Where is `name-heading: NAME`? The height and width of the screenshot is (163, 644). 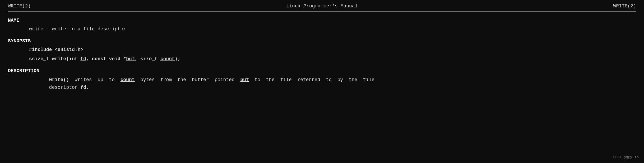 name-heading: NAME is located at coordinates (322, 21).